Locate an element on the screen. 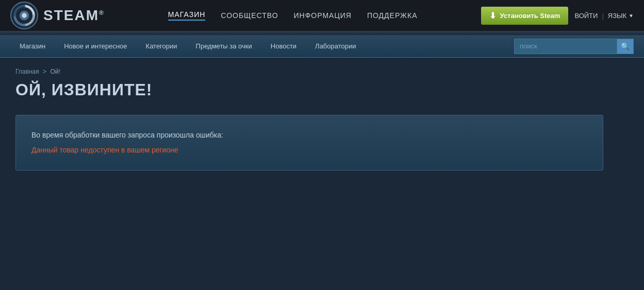 The image size is (644, 290). breadcrumb-current: Ой! is located at coordinates (55, 72).